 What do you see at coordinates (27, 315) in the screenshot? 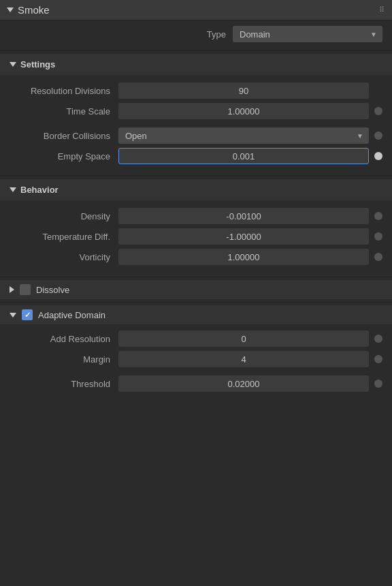
I see `adaptive-domain-check-icon: ✓` at bounding box center [27, 315].